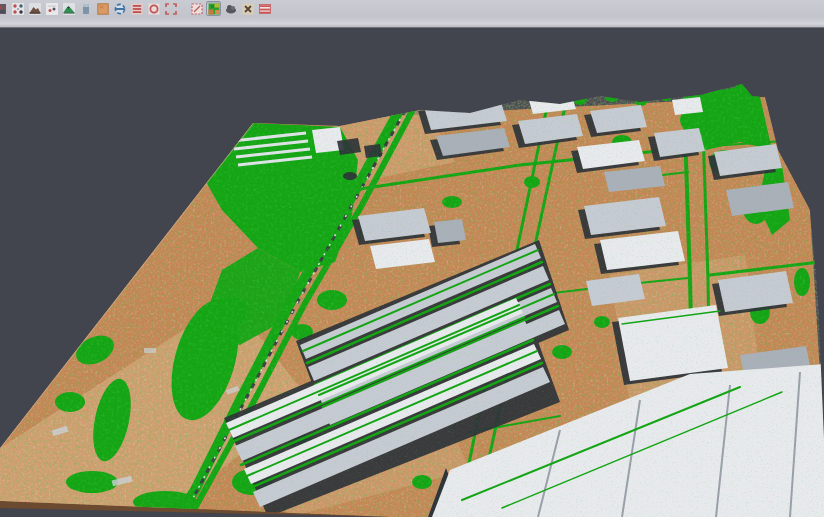 This screenshot has height=517, width=824. Describe the element at coordinates (86, 9) in the screenshot. I see `prism-column-icon` at that location.